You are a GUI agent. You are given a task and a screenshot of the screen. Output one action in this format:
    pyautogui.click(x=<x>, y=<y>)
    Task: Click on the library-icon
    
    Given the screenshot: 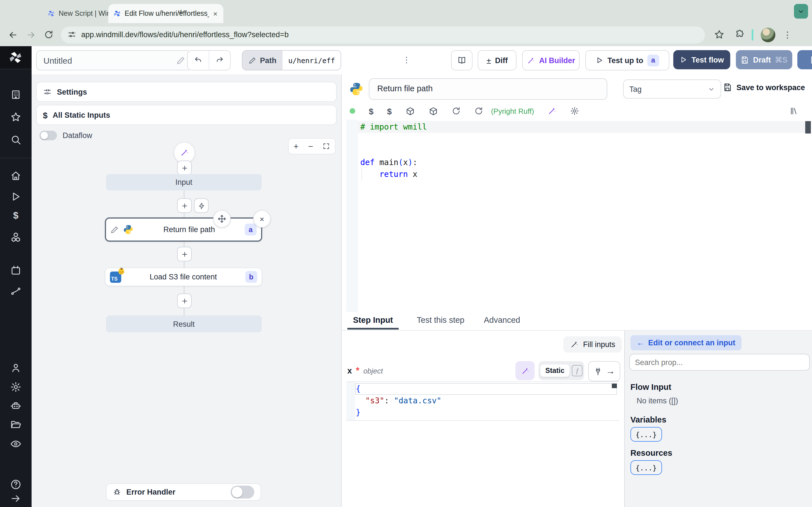 What is the action you would take?
    pyautogui.click(x=794, y=111)
    